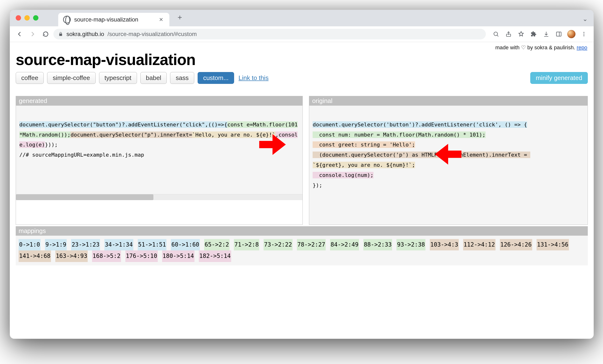 The image size is (603, 364). Describe the element at coordinates (51, 145) in the screenshot. I see `code-segment: }));` at that location.